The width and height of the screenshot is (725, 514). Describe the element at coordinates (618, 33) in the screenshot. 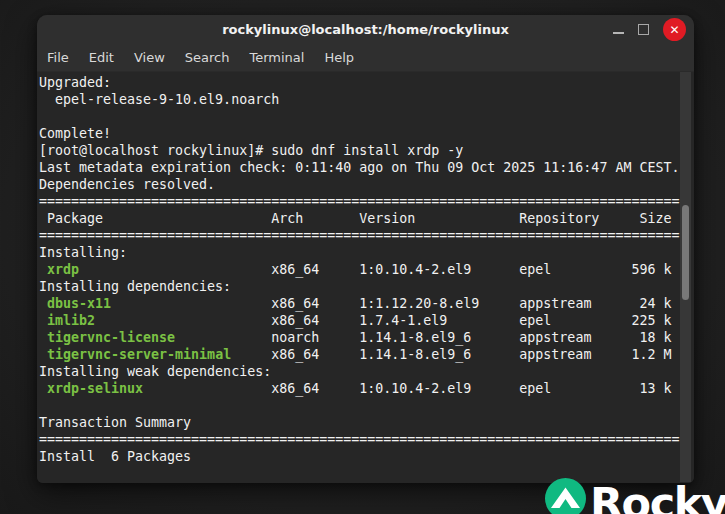

I see `minimize-icon` at that location.